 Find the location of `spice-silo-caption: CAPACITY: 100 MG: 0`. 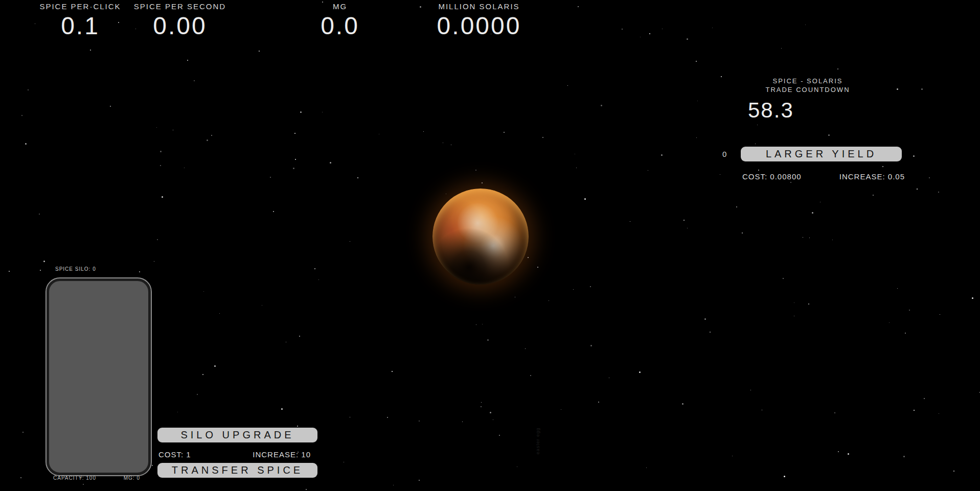

spice-silo-caption: CAPACITY: 100 MG: 0 is located at coordinates (97, 478).